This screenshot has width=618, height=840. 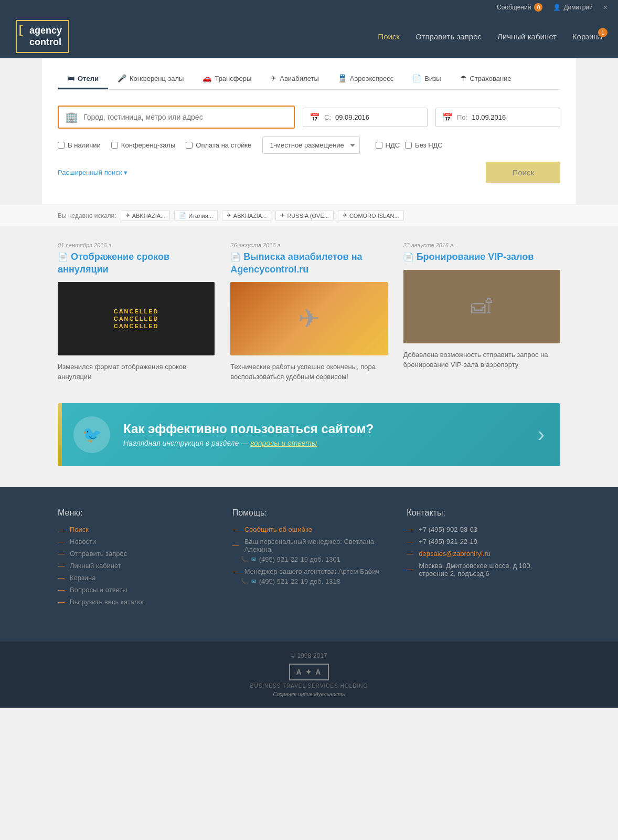 I want to click on news-desc-1: Технические работы успешно окончены, пор…, so click(x=308, y=372).